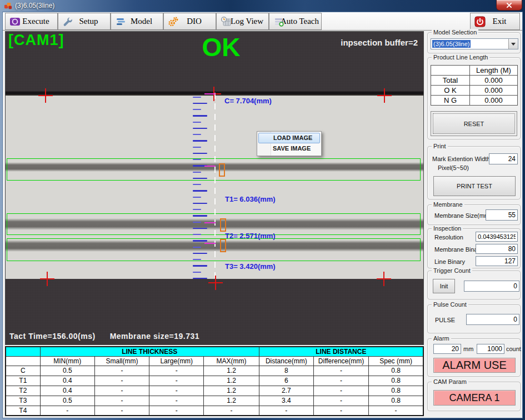 This screenshot has height=420, width=525. What do you see at coordinates (214, 401) in the screenshot?
I see `table-row: T3 0.5--1.23.4-0.8` at bounding box center [214, 401].